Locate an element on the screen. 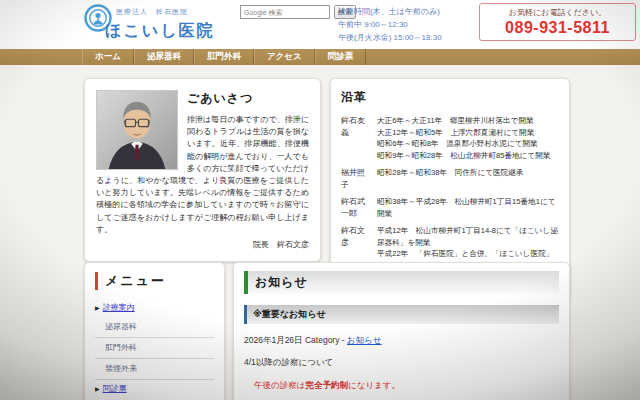 The height and width of the screenshot is (400, 640). news-post-title: 4/1以降の診察について is located at coordinates (402, 363).